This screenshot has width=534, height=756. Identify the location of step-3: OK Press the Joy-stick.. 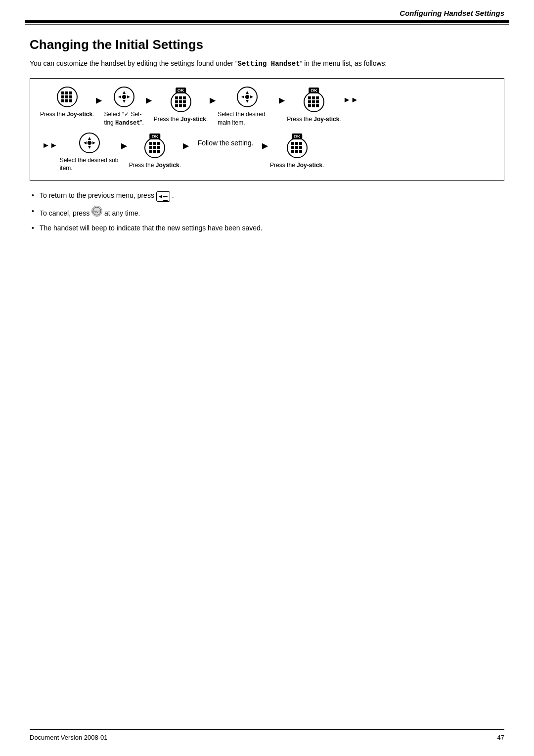
(181, 105).